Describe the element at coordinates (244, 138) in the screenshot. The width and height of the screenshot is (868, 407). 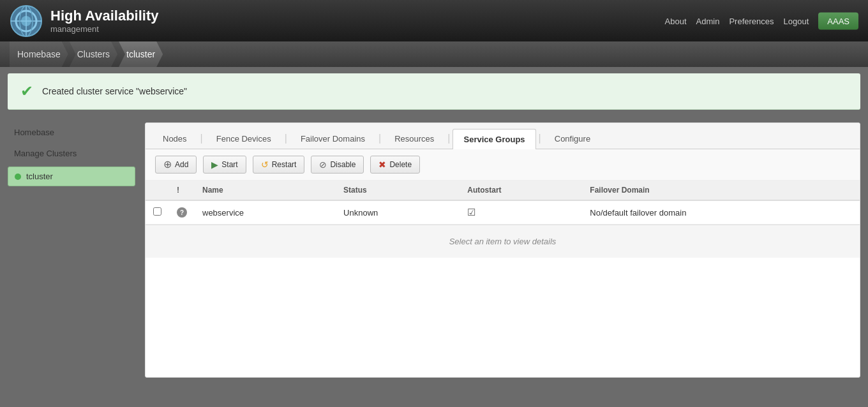
I see `tab-fence-devices: Fence Devices` at that location.